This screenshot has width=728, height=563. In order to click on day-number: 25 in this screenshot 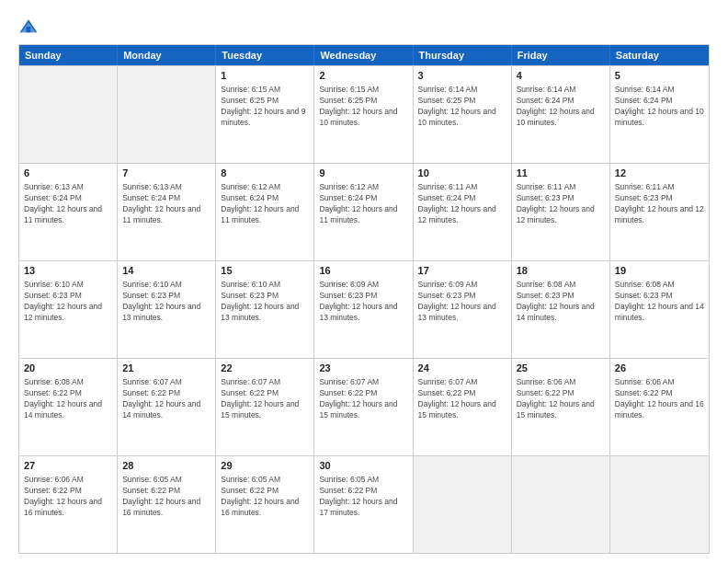, I will do `click(561, 368)`.